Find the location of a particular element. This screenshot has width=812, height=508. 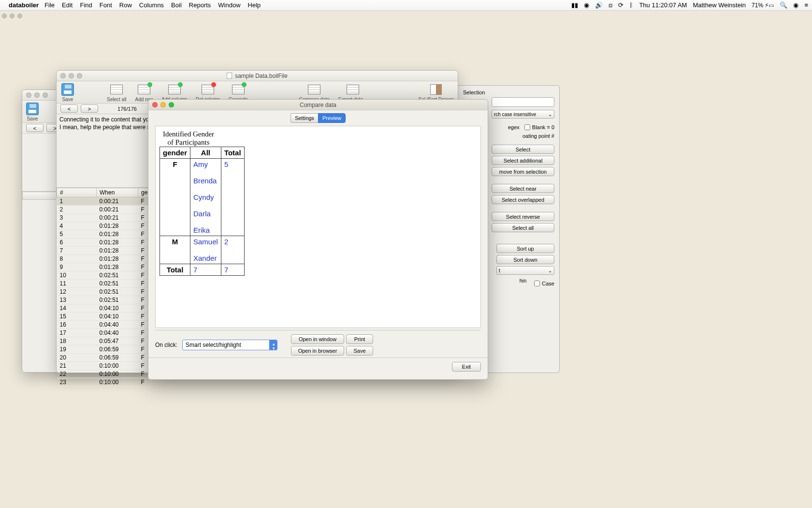

menubar-battery: 71% ⚡︎▭ is located at coordinates (763, 5).